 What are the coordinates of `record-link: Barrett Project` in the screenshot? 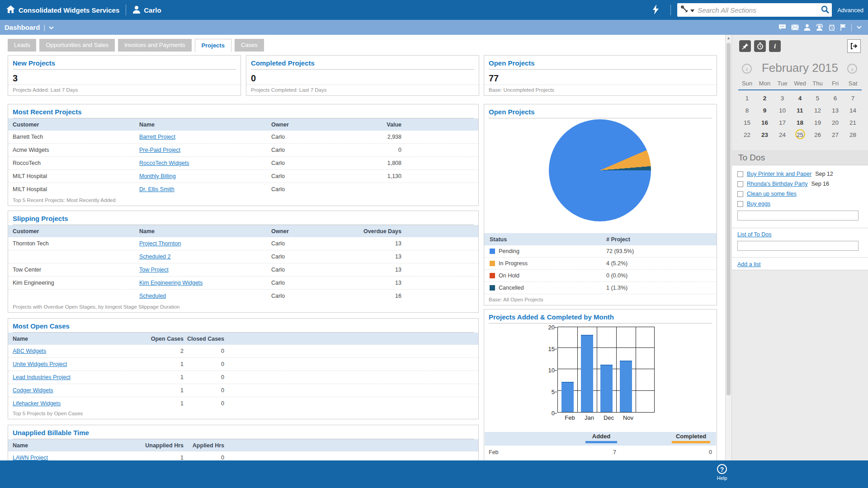 It's located at (205, 137).